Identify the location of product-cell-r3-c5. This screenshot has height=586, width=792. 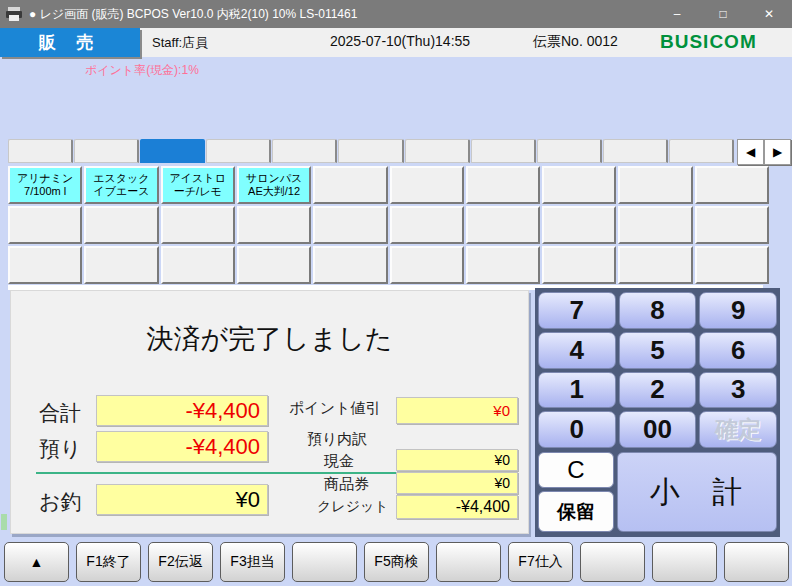
(350, 265).